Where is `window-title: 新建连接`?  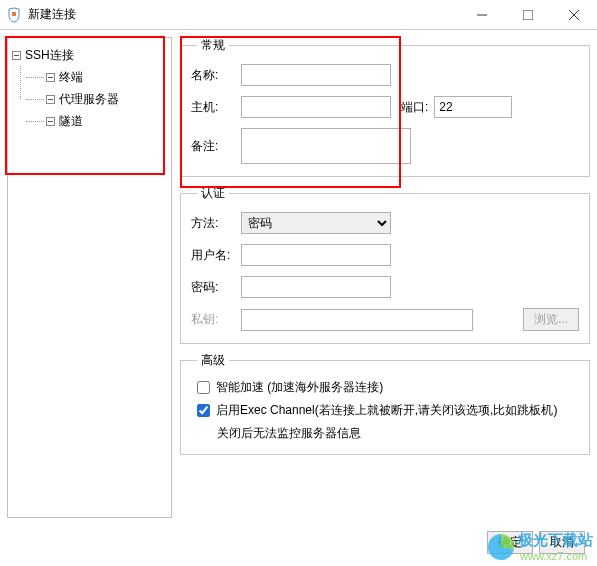
window-title: 新建连接 is located at coordinates (244, 14).